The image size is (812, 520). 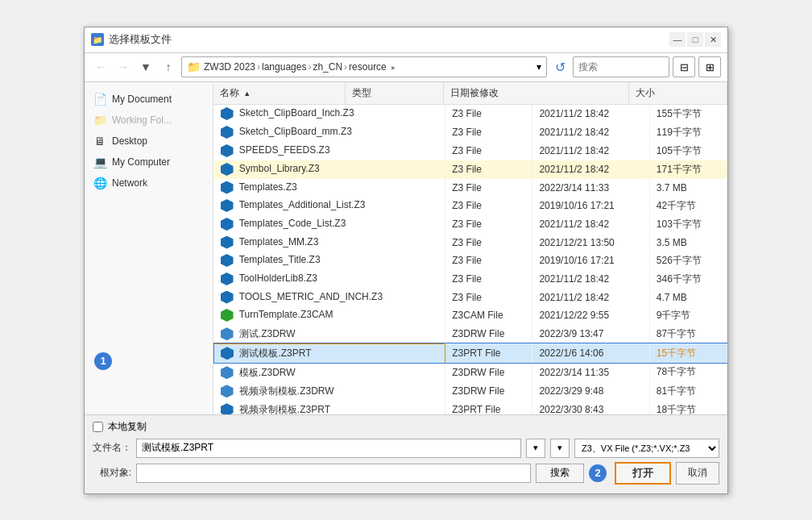 What do you see at coordinates (713, 40) in the screenshot?
I see `close-button: ✕` at bounding box center [713, 40].